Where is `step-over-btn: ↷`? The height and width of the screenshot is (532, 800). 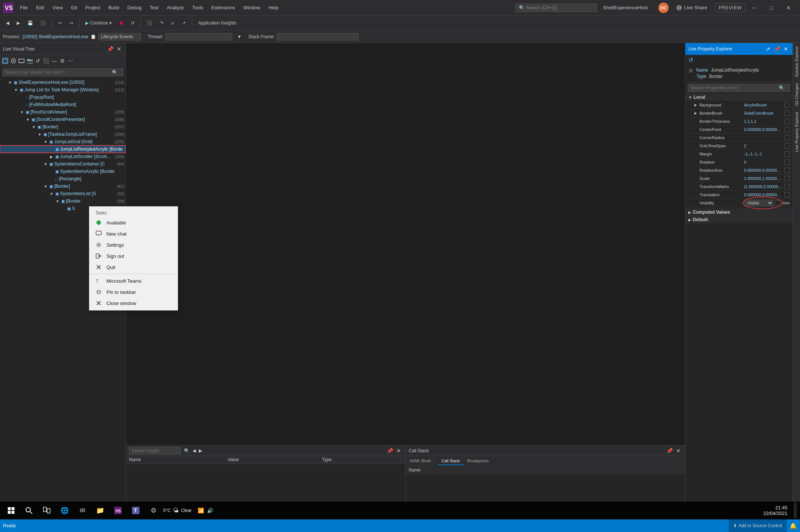
step-over-btn: ↷ is located at coordinates (162, 23).